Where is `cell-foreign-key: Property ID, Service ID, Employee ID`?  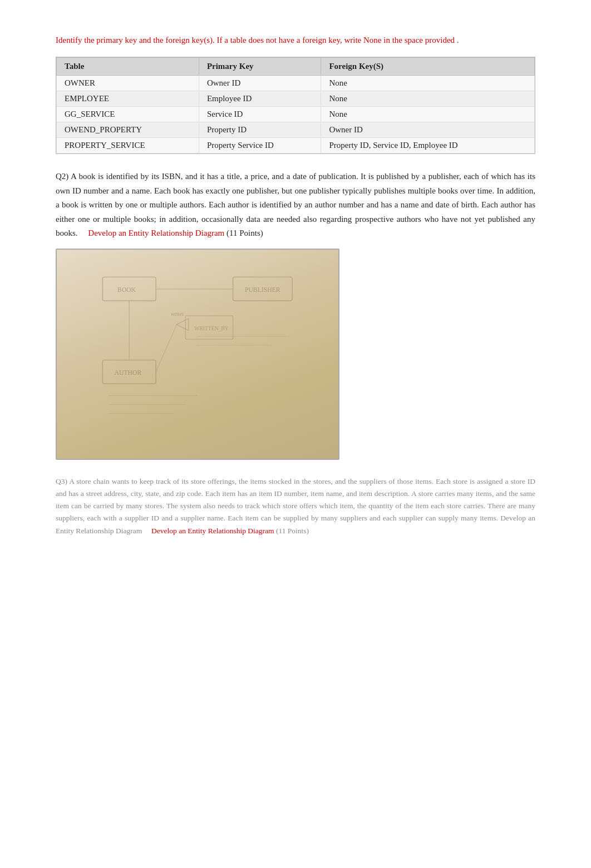 cell-foreign-key: Property ID, Service ID, Employee ID is located at coordinates (428, 146).